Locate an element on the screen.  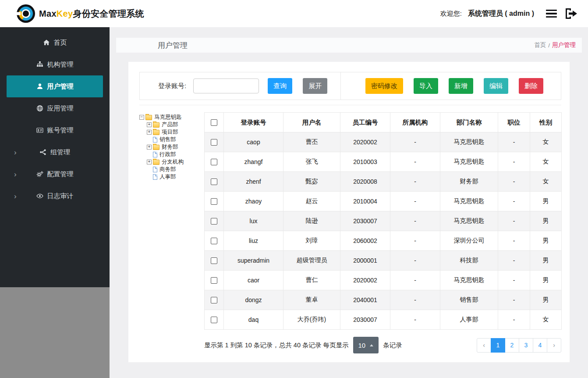
table-cell: 马克思钥匙 is located at coordinates (469, 142).